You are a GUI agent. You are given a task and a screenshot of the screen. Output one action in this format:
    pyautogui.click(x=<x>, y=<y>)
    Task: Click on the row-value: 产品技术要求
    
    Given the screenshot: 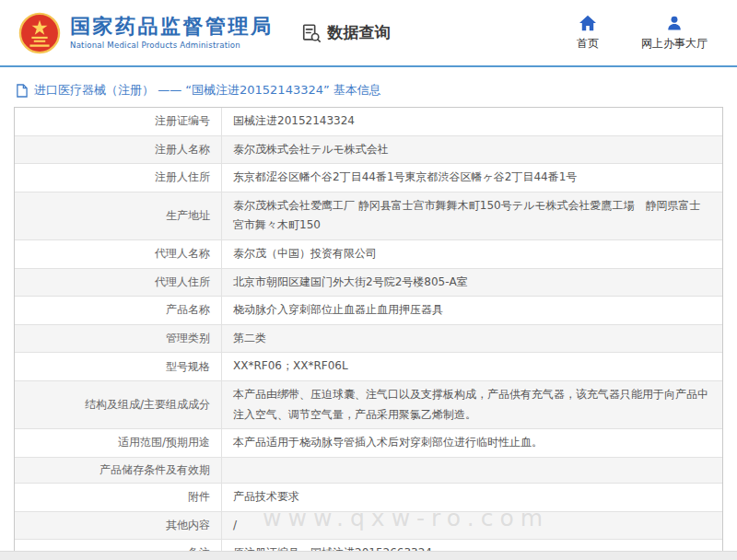 What is the action you would take?
    pyautogui.click(x=472, y=497)
    